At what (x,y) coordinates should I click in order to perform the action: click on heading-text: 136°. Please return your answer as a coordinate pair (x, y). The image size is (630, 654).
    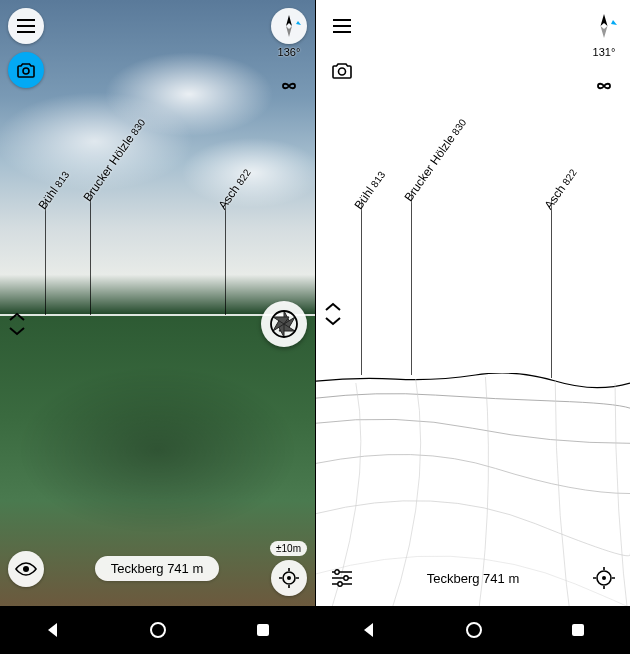
    Looking at the image, I should click on (290, 52).